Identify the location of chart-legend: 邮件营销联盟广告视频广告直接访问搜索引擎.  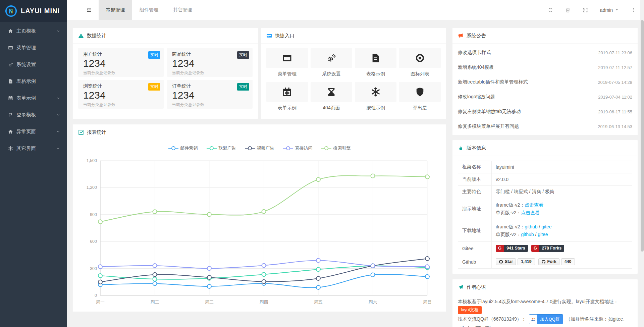
(260, 148).